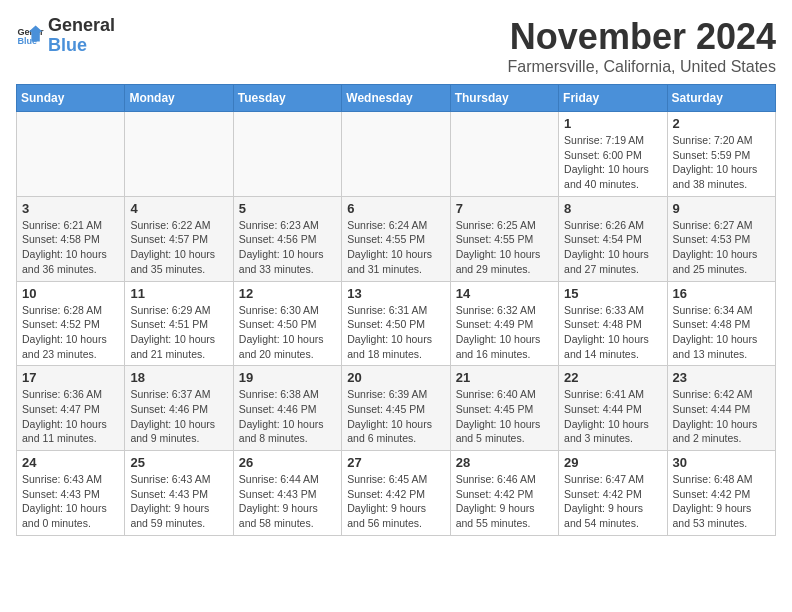 The height and width of the screenshot is (612, 792). I want to click on day-info: Sunrise: 6:24 AM Sunset: 4:55 PM Dayligh…, so click(396, 248).